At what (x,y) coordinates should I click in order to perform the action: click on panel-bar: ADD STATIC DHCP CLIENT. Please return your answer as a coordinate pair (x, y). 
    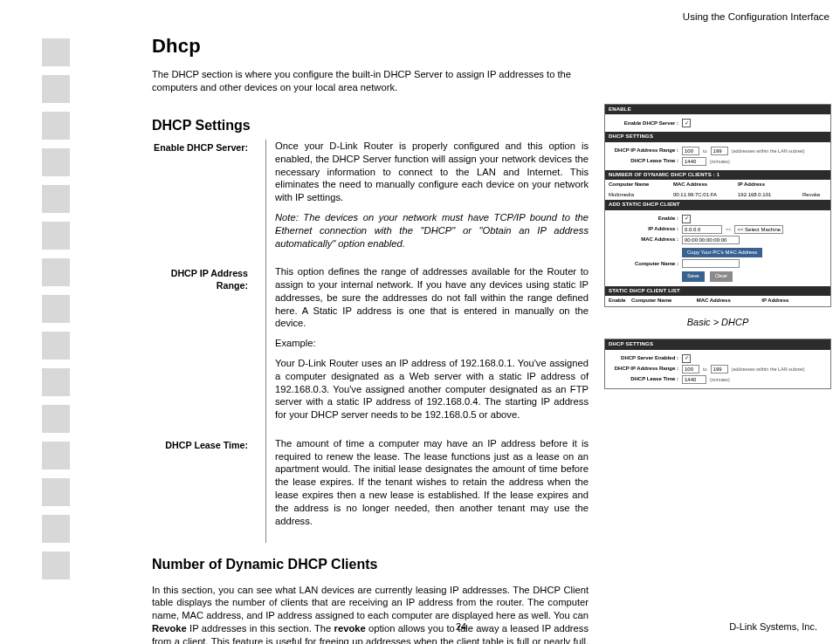
    Looking at the image, I should click on (718, 205).